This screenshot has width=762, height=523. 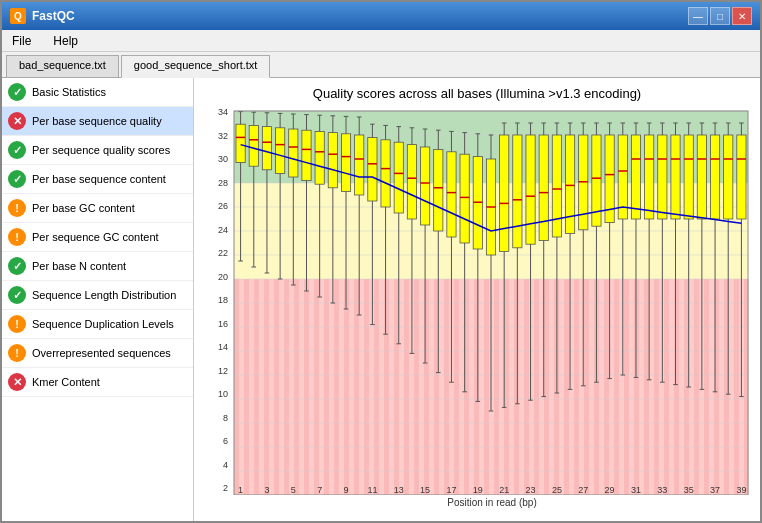 What do you see at coordinates (17, 266) in the screenshot?
I see `status-icon-ok-4: ✓` at bounding box center [17, 266].